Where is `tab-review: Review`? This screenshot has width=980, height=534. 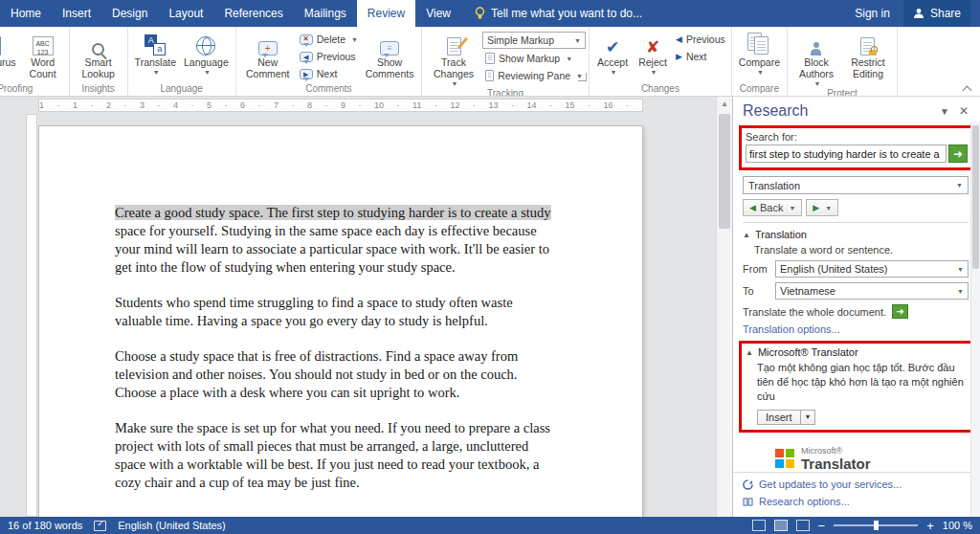
tab-review: Review is located at coordinates (387, 13).